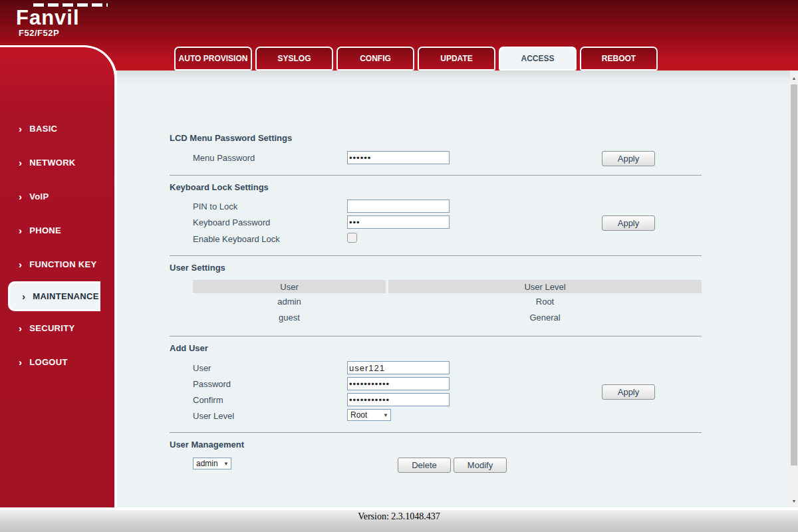  What do you see at coordinates (202, 368) in the screenshot?
I see `add-user-name-label: User` at bounding box center [202, 368].